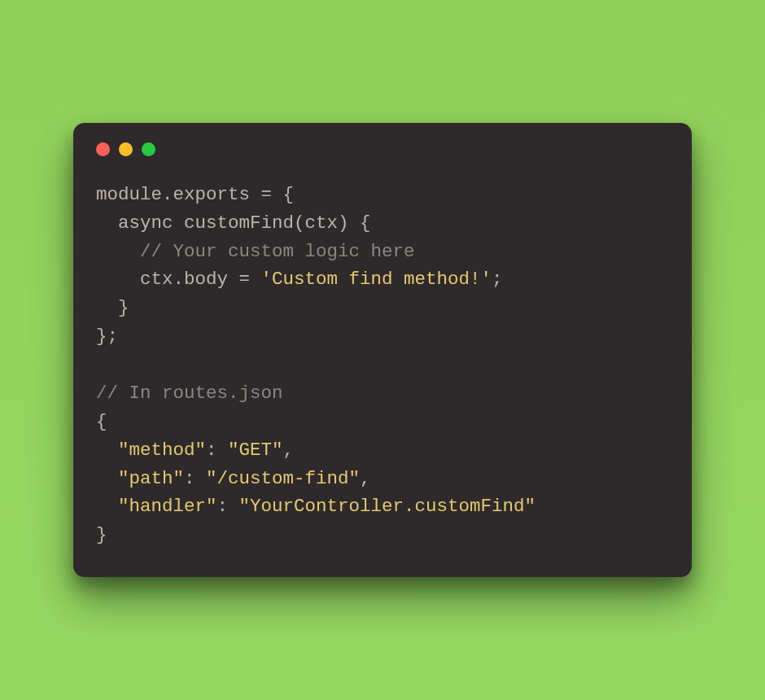 The width and height of the screenshot is (765, 700). I want to click on token: customFind, so click(239, 223).